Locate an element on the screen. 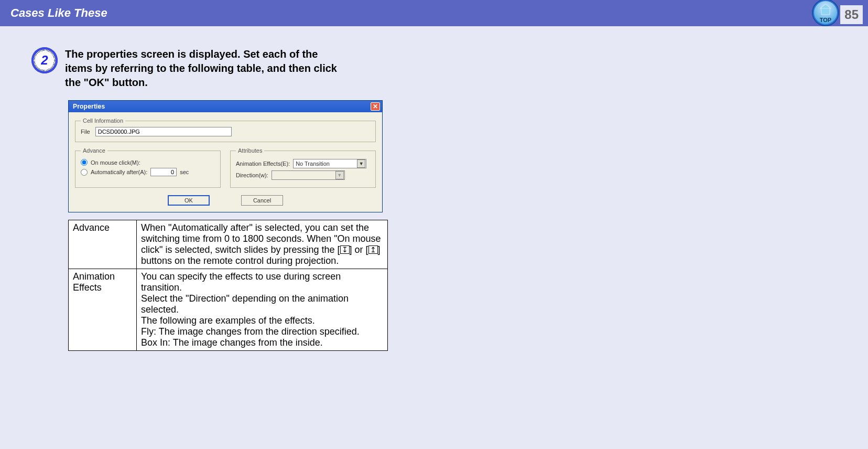  ok-button: OK is located at coordinates (189, 200).